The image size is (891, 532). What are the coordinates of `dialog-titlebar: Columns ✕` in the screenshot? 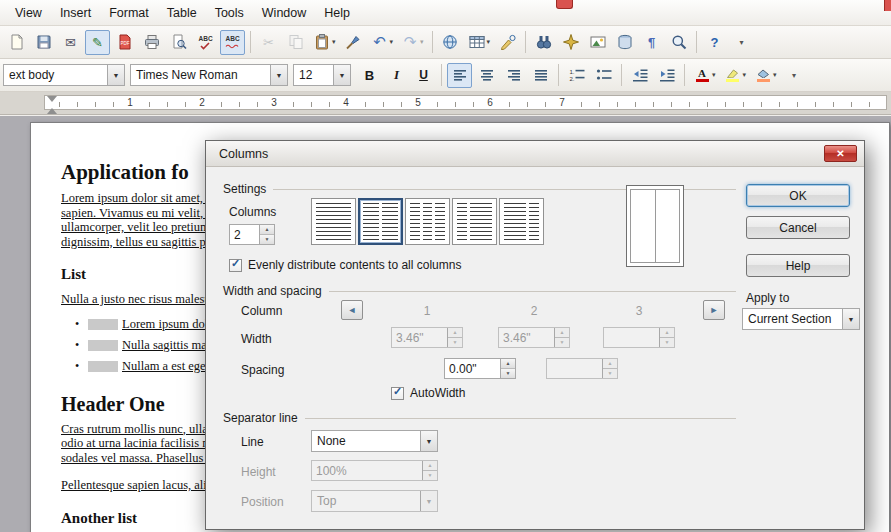 It's located at (535, 154).